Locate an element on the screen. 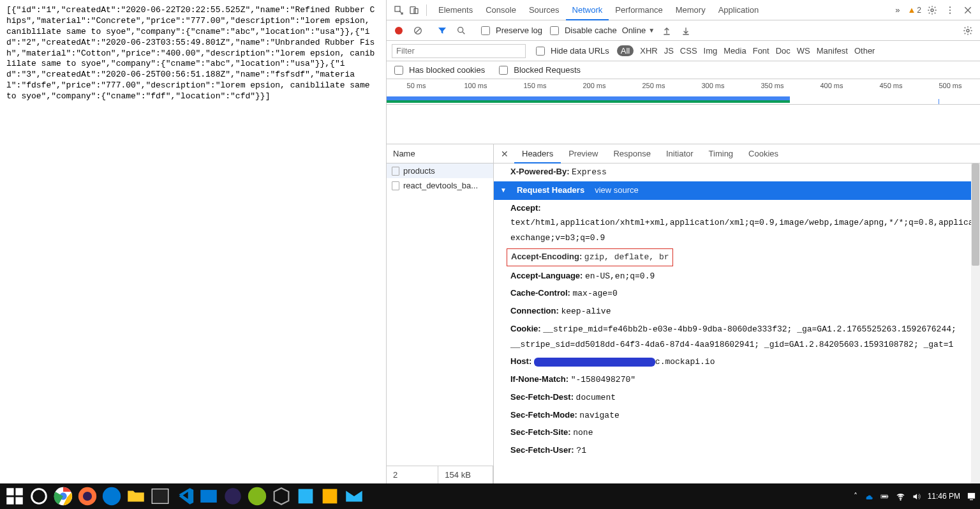 Image resolution: width=980 pixels, height=509 pixels. tab-network: Network is located at coordinates (588, 10).